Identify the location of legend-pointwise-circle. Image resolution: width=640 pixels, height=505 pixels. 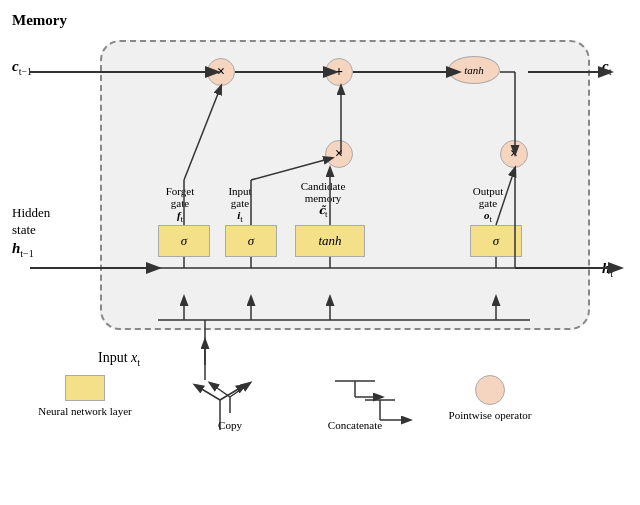
(490, 390).